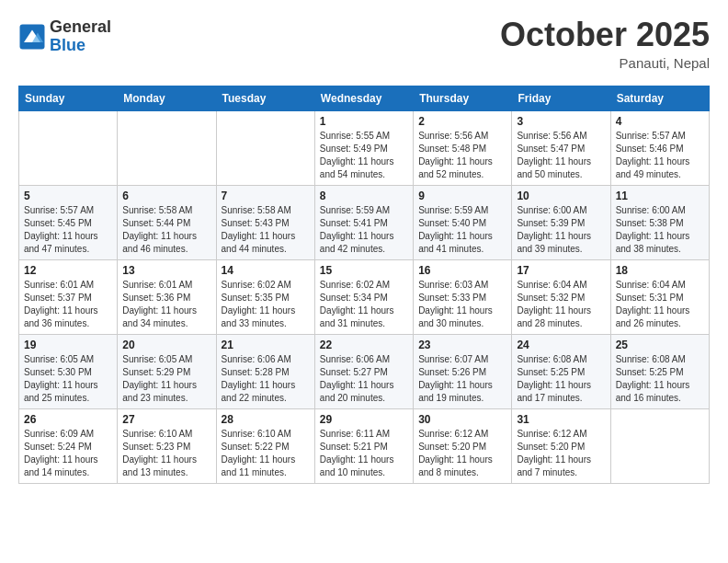 The height and width of the screenshot is (563, 728). I want to click on day-number: 10, so click(561, 196).